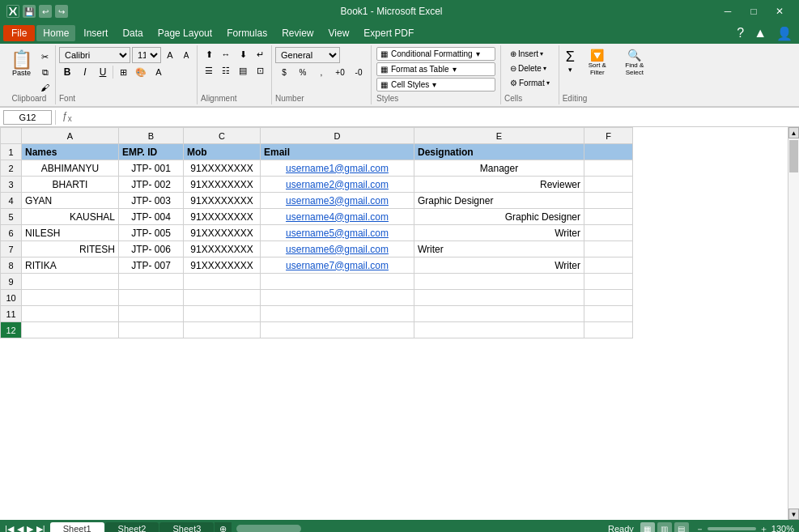 Image resolution: width=799 pixels, height=532 pixels. Describe the element at coordinates (665, 527) in the screenshot. I see `page-layout-view-button: ▥` at that location.